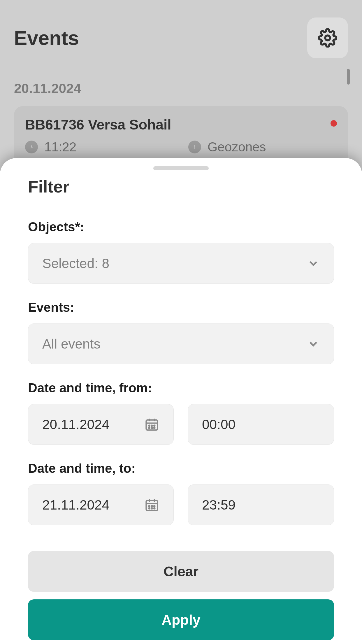 This screenshot has height=644, width=362. Describe the element at coordinates (181, 388) in the screenshot. I see `from-label: Date and time, from:` at that location.